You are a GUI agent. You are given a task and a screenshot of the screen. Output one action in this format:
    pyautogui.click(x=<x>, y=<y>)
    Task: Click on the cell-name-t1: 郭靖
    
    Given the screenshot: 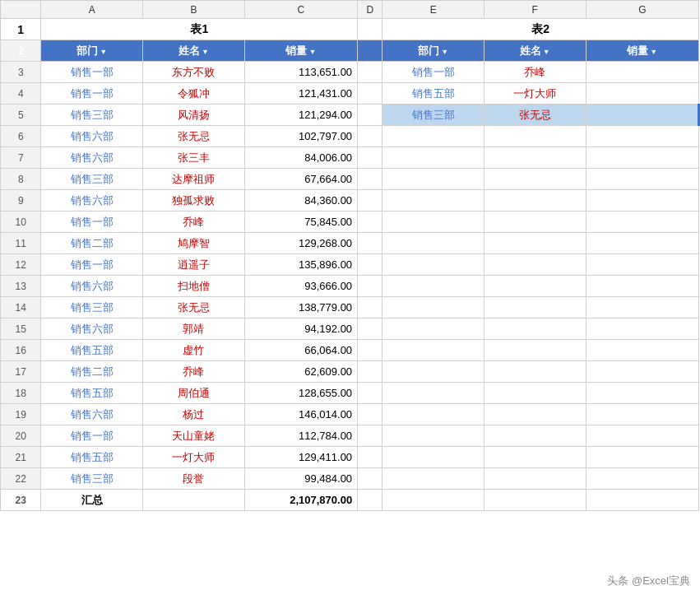 What is the action you would take?
    pyautogui.click(x=194, y=329)
    